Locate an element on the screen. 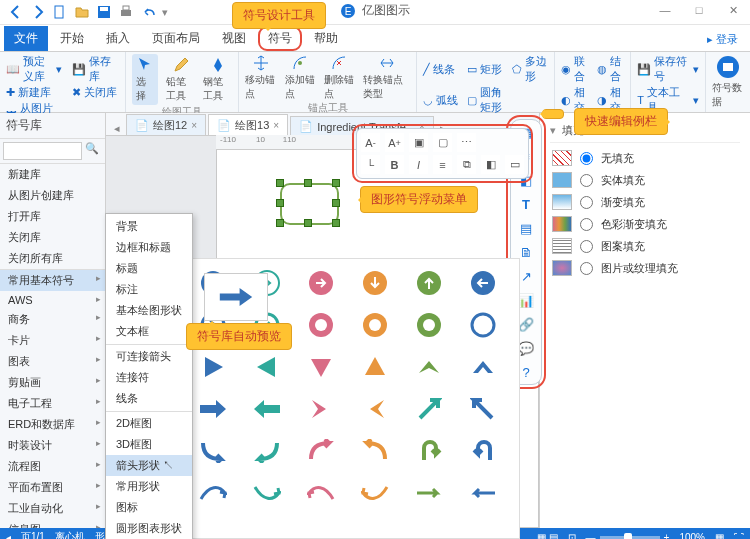 This screenshot has width=750, height=539. fill-opt-image: 图片或纹理填充 is located at coordinates (645, 268).